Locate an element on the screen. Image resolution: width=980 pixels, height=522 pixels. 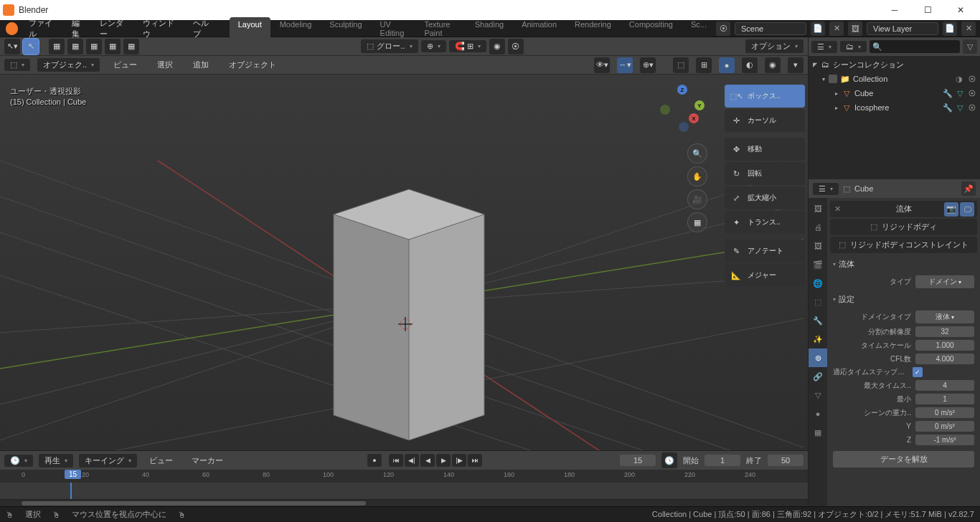
tree-collection: ▾ 📁 Collection ◑ is located at coordinates (894, 79).